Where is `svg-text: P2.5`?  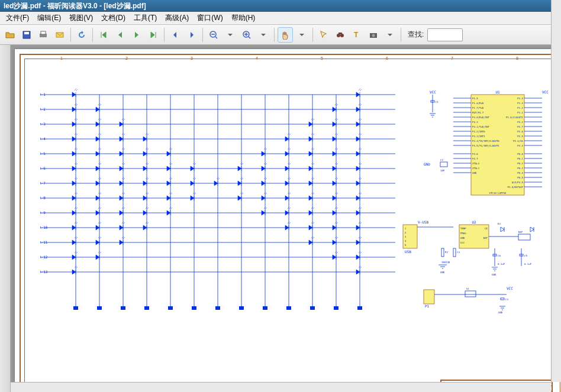 svg-text: P2.5 is located at coordinates (520, 136).